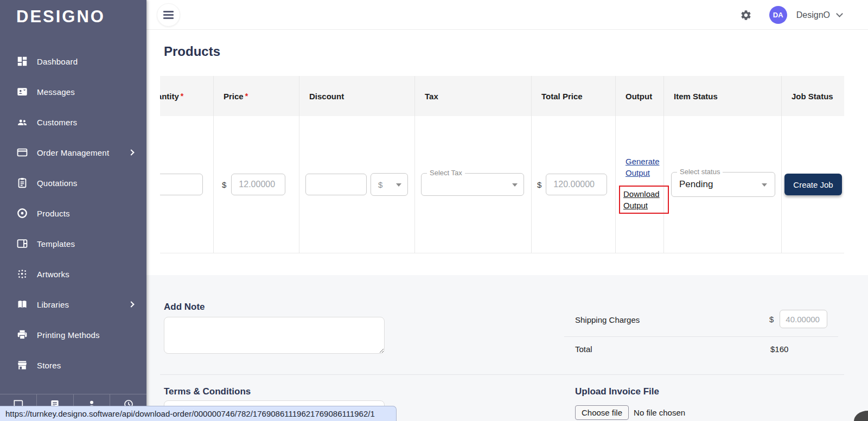 The width and height of the screenshot is (868, 421). What do you see at coordinates (184, 307) in the screenshot?
I see `add-note-heading: Add Note` at bounding box center [184, 307].